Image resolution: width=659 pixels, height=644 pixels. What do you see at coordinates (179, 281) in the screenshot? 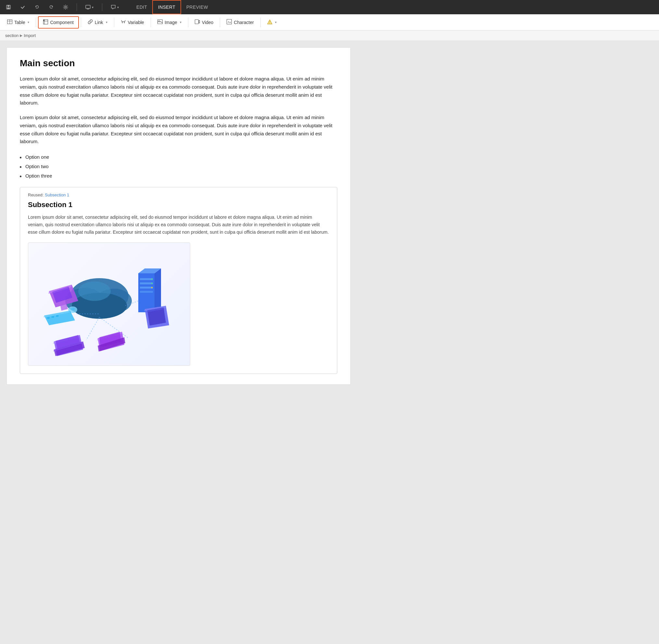
I see `reused-card: Reused: Subsection 1 Subsection 1 Lorem …` at bounding box center [179, 281].